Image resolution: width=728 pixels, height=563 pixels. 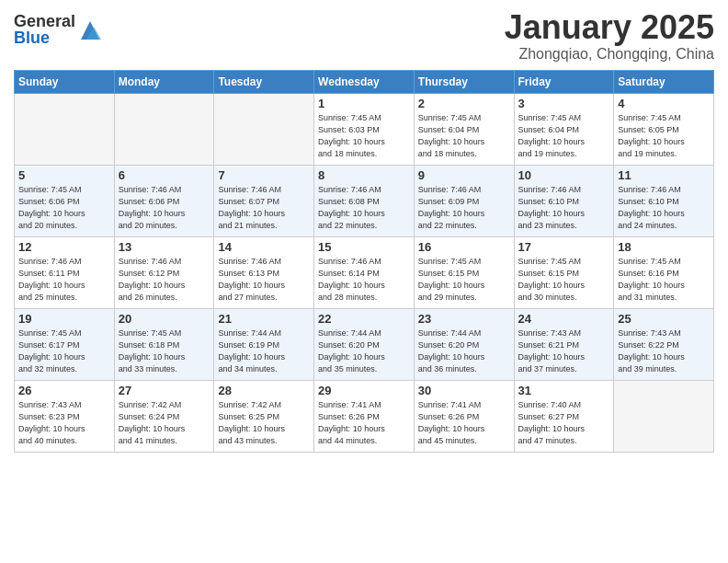 What do you see at coordinates (664, 136) in the screenshot?
I see `day-info: Sunrise: 7:45 AM Sunset: 6:05 PM Dayligh…` at bounding box center [664, 136].